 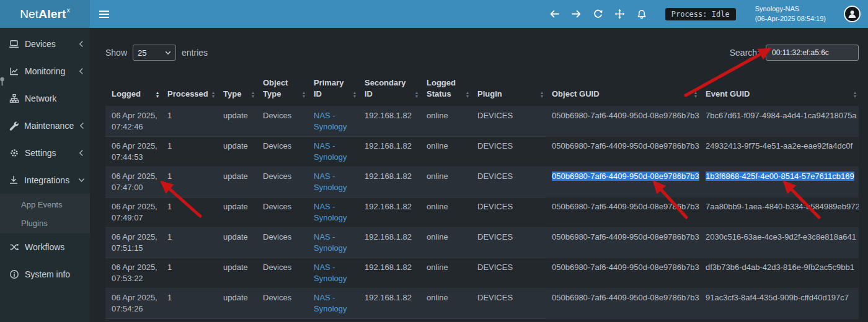 What do you see at coordinates (45, 247) in the screenshot?
I see `sidebar-item-workflows: Workflows` at bounding box center [45, 247].